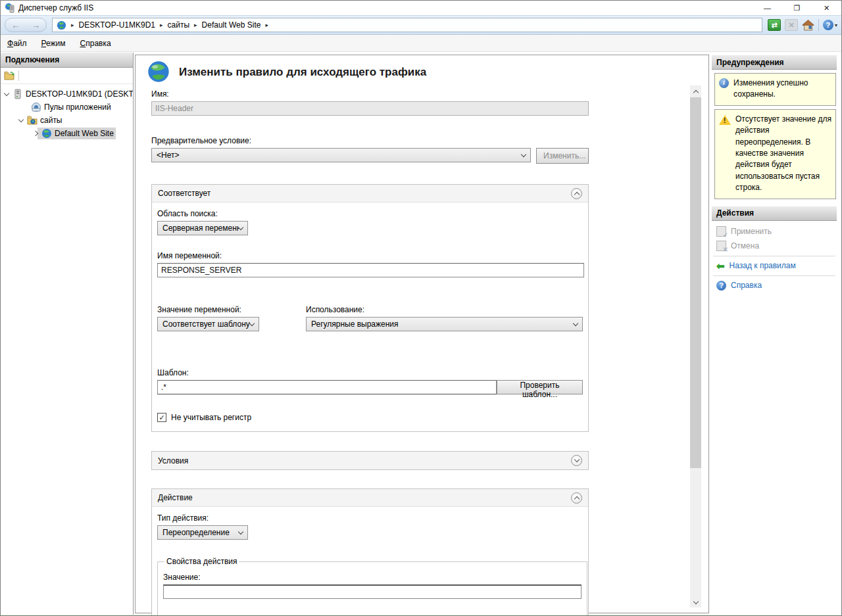 The height and width of the screenshot is (616, 842). I want to click on help-menu: ? ▾, so click(830, 25).